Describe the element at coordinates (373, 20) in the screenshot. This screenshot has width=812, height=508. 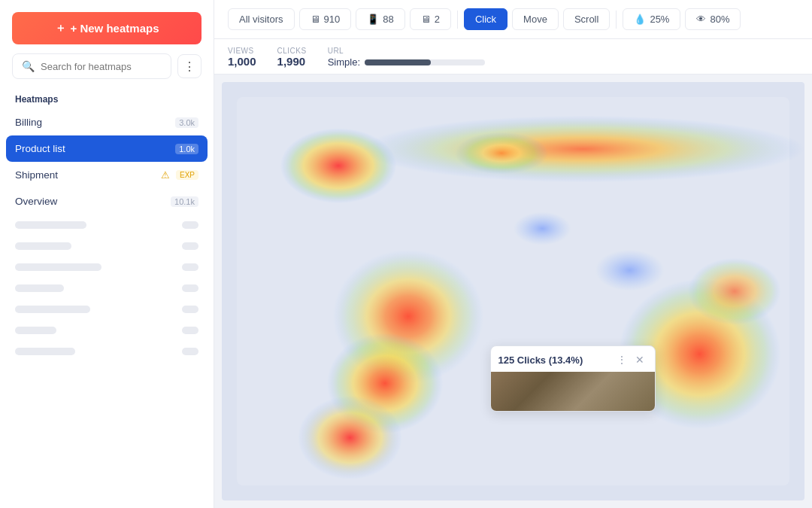
I see `tablet-icon: 📱` at that location.